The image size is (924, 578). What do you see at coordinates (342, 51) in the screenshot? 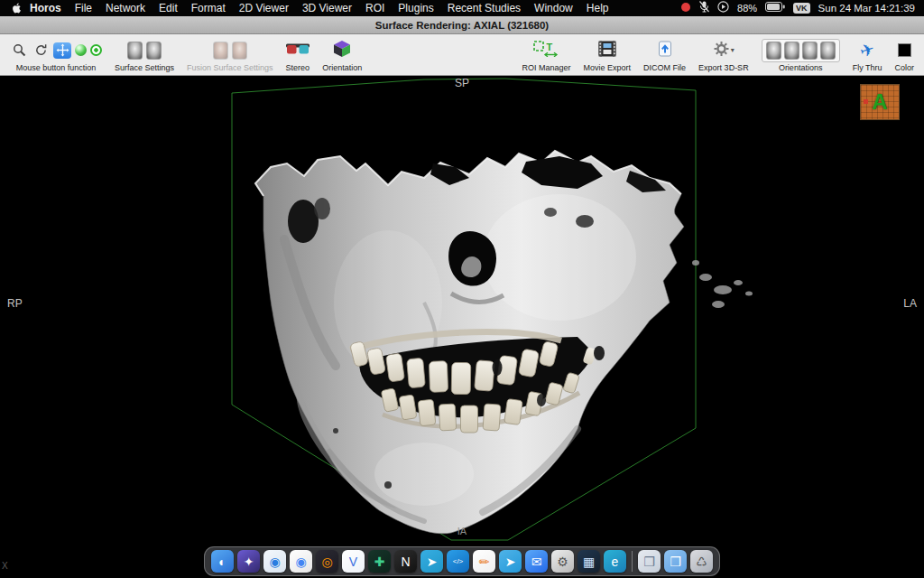
I see `orientation-cube-icon` at bounding box center [342, 51].